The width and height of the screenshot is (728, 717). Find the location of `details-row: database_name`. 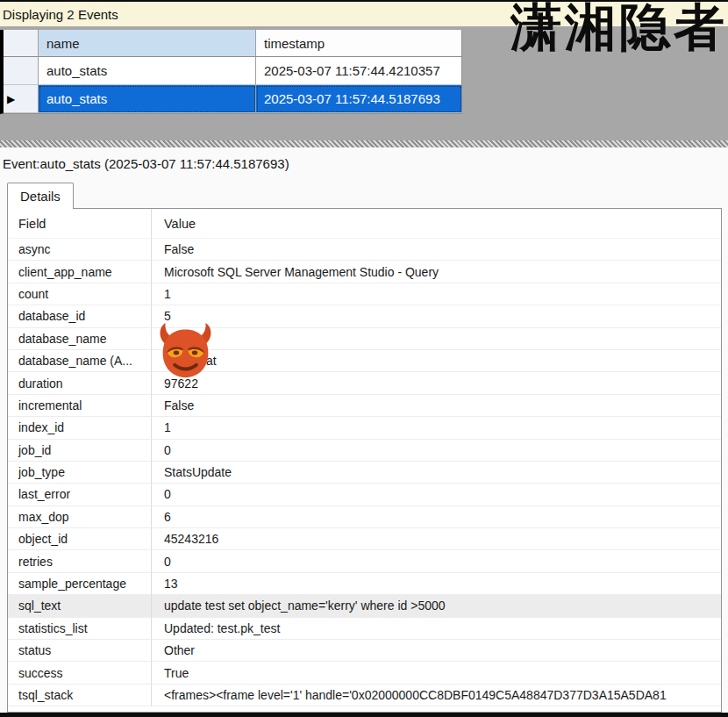

details-row: database_name is located at coordinates (365, 339).